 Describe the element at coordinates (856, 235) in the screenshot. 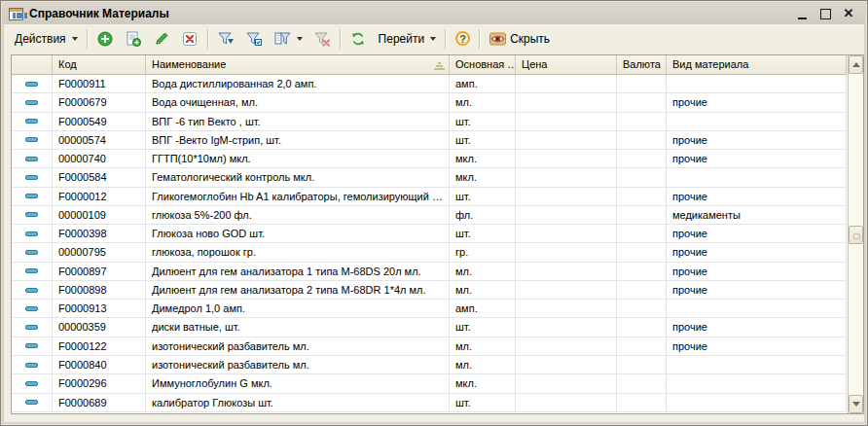

I see `scrollbar-thumb` at that location.